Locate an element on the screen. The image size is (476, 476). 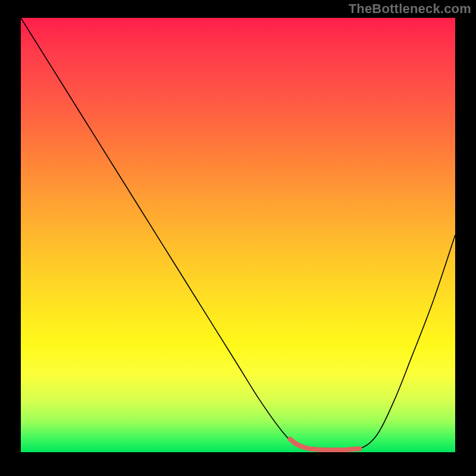
watermark-text: TheBottleneck.com is located at coordinates (410, 9).